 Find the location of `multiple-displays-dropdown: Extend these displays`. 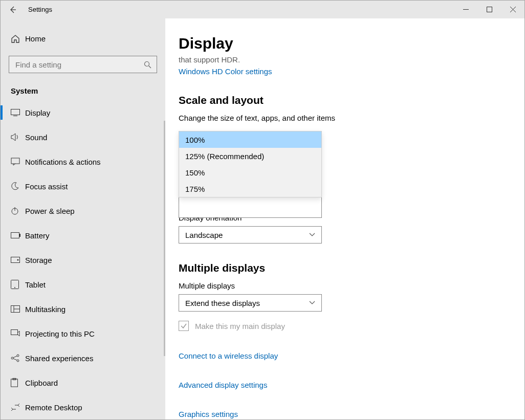

multiple-displays-dropdown: Extend these displays is located at coordinates (250, 303).